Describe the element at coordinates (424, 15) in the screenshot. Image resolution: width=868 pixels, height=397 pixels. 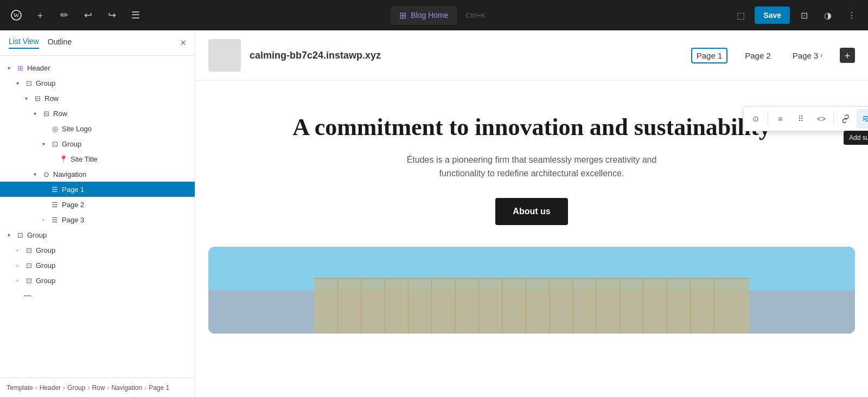
I see `blog-home-button: ⊞ Blog Home` at that location.